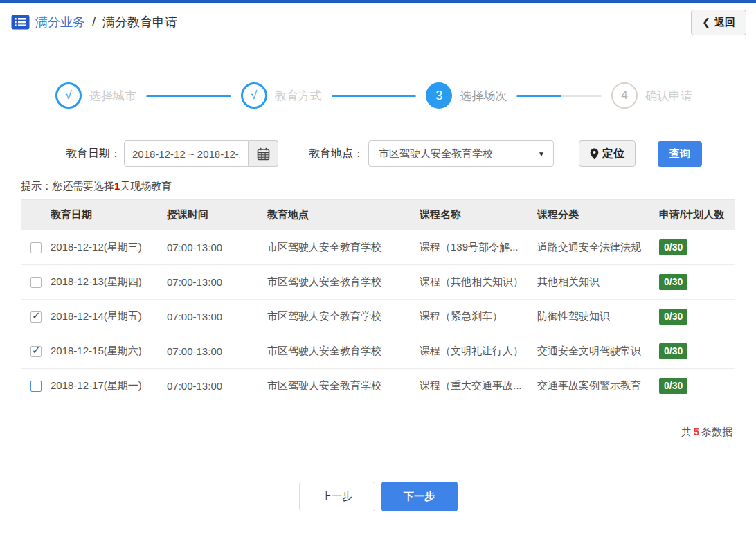  Describe the element at coordinates (298, 96) in the screenshot. I see `step-2-label: 教育方式` at that location.